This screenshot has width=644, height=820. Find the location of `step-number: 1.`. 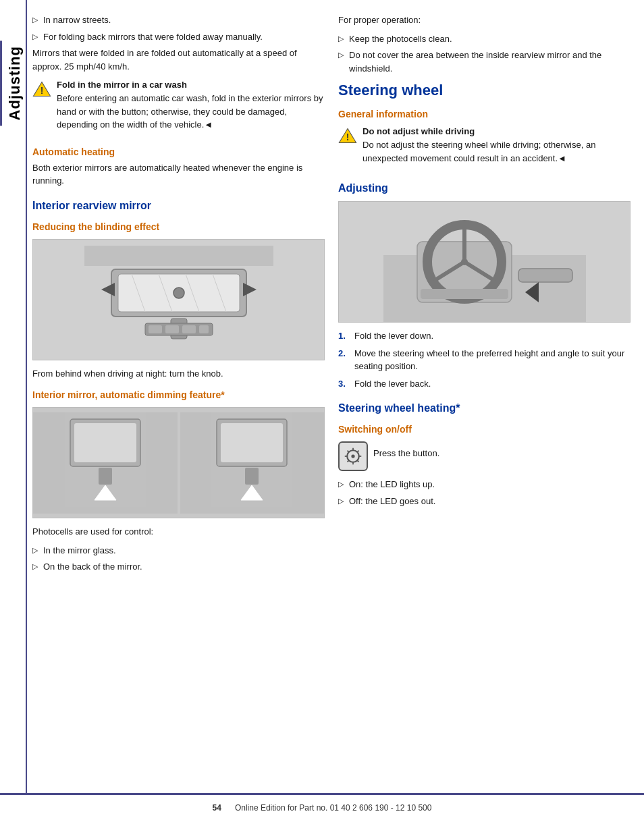

step-number: 1. is located at coordinates (344, 336).